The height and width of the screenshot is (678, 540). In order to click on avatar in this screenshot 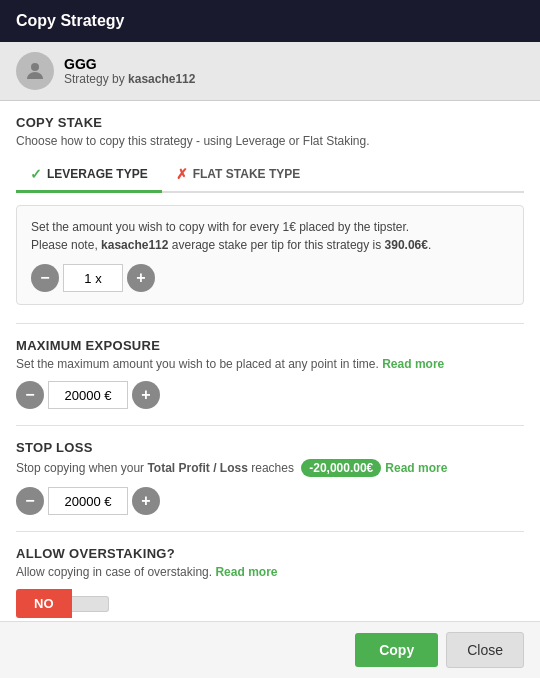, I will do `click(35, 71)`.